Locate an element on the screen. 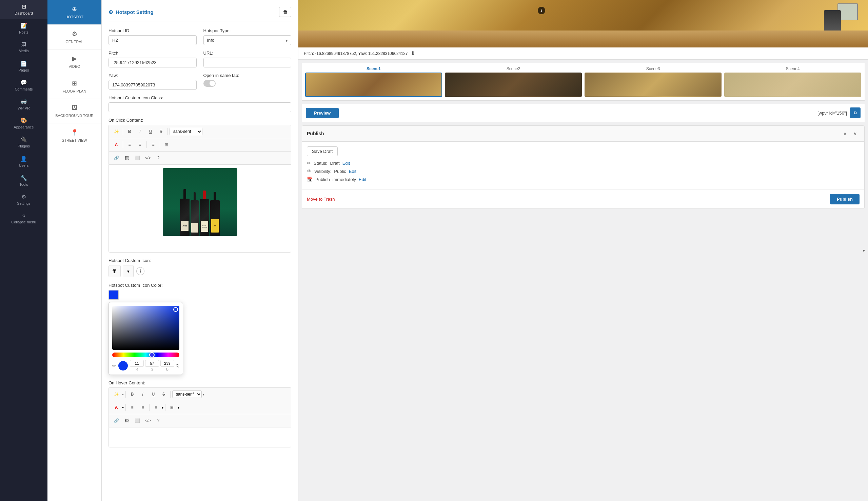 The width and height of the screenshot is (868, 501). scene-item-2: Scene2 is located at coordinates (514, 82).